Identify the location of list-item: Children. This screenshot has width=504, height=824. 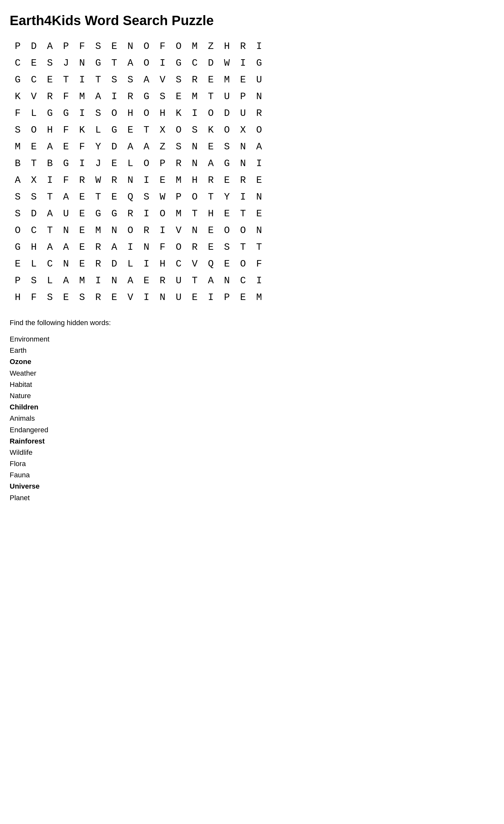
(138, 407).